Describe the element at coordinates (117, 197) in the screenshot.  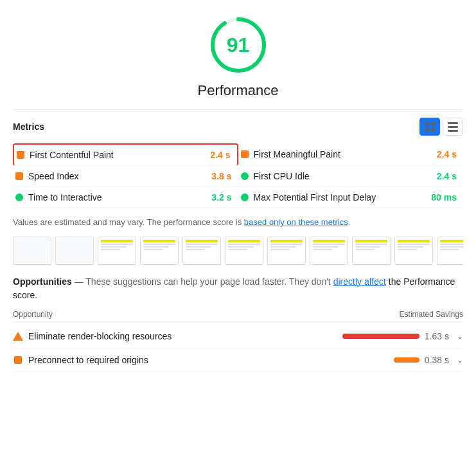
I see `metric-name: Time to Interactive` at that location.